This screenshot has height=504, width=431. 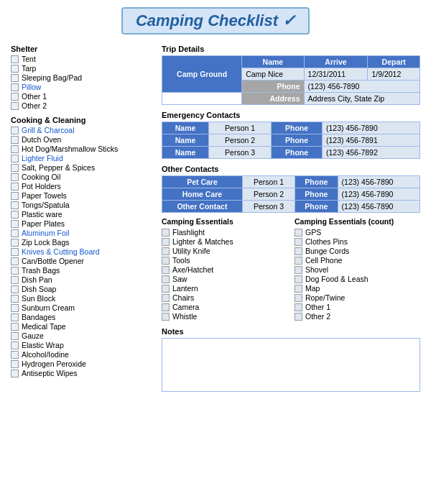 I want to click on list-item: Salt, Pepper & Spices, so click(x=83, y=168).